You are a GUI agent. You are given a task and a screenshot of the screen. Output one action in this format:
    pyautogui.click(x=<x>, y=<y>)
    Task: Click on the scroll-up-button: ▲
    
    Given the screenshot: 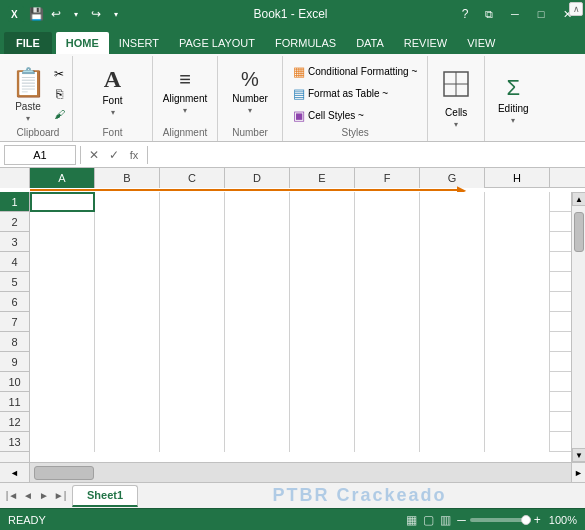 What is the action you would take?
    pyautogui.click(x=578, y=199)
    